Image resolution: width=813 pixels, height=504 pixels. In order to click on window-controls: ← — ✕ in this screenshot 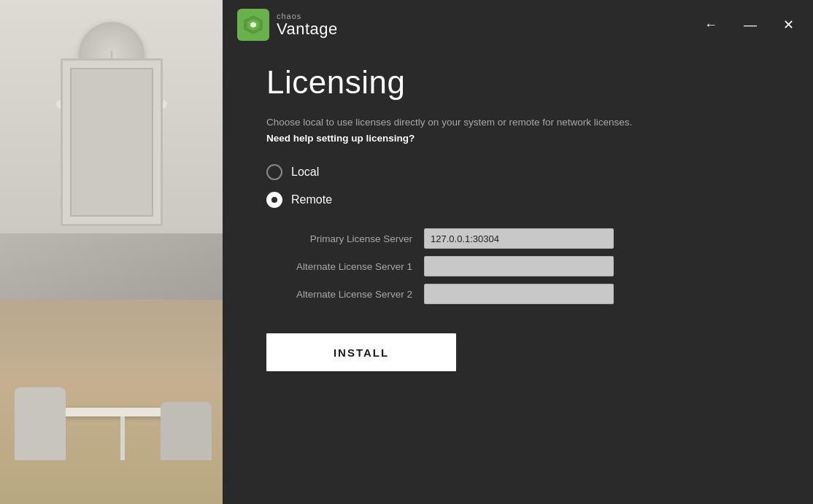, I will do `click(749, 25)`.